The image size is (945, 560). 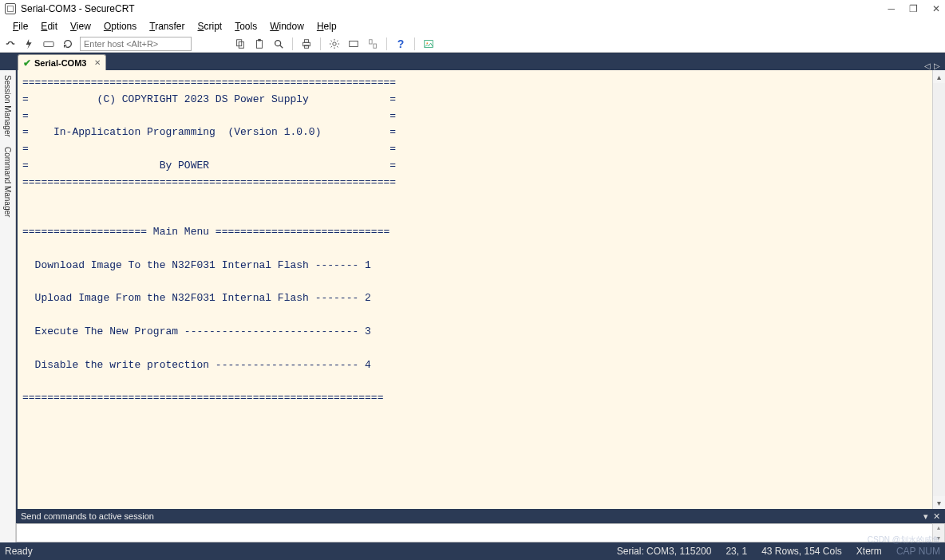 What do you see at coordinates (937, 65) in the screenshot?
I see `tab-nav-right-icon: ▷` at bounding box center [937, 65].